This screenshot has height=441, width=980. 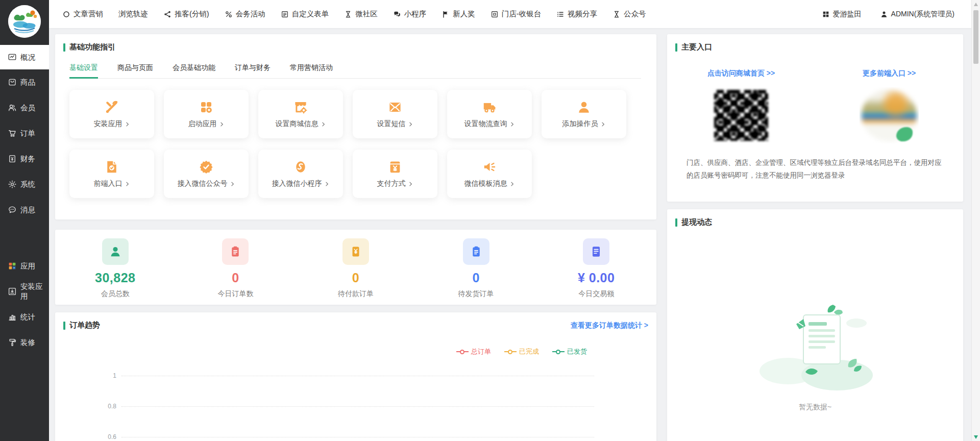 What do you see at coordinates (28, 266) in the screenshot?
I see `sidebar-label: 应用` at bounding box center [28, 266].